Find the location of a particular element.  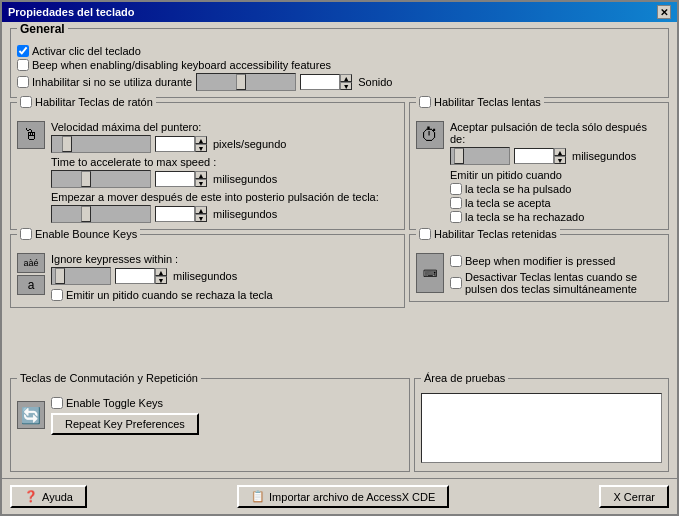

max-speed-slider is located at coordinates (101, 144).